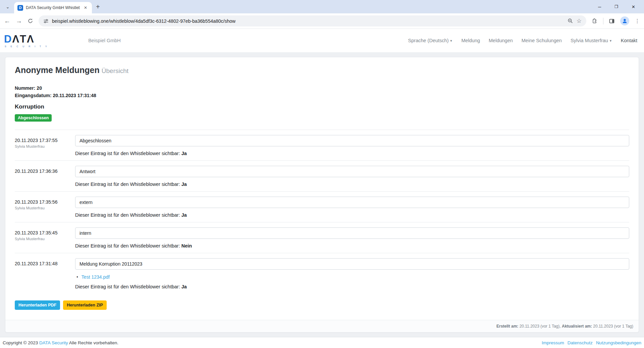 This screenshot has width=644, height=348. Describe the element at coordinates (322, 326) in the screenshot. I see `card-footer: Erstellt am: 20.11.2023 (vor 1 Tag), Akt…` at that location.